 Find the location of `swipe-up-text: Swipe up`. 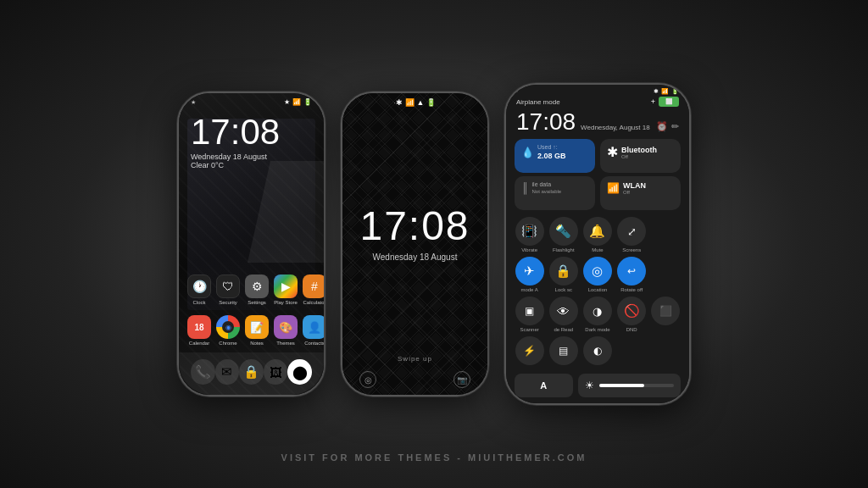

swipe-up-text: Swipe up is located at coordinates (415, 359).